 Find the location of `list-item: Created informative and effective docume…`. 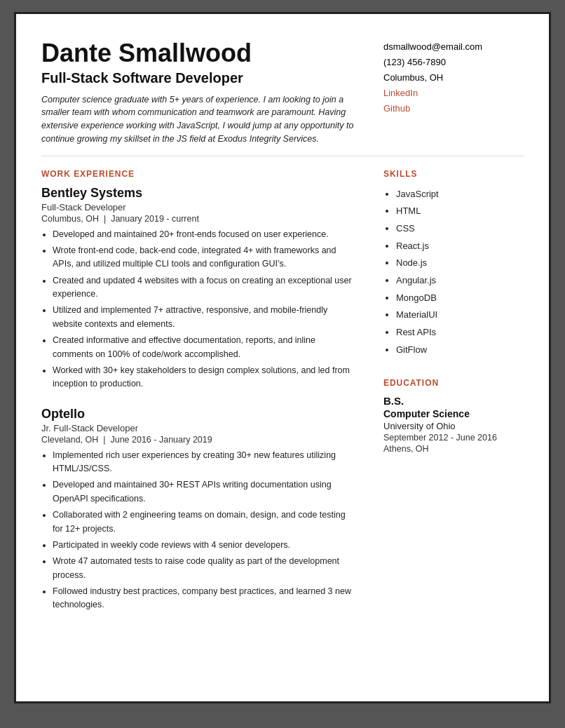

list-item: Created informative and effective docume… is located at coordinates (205, 348).